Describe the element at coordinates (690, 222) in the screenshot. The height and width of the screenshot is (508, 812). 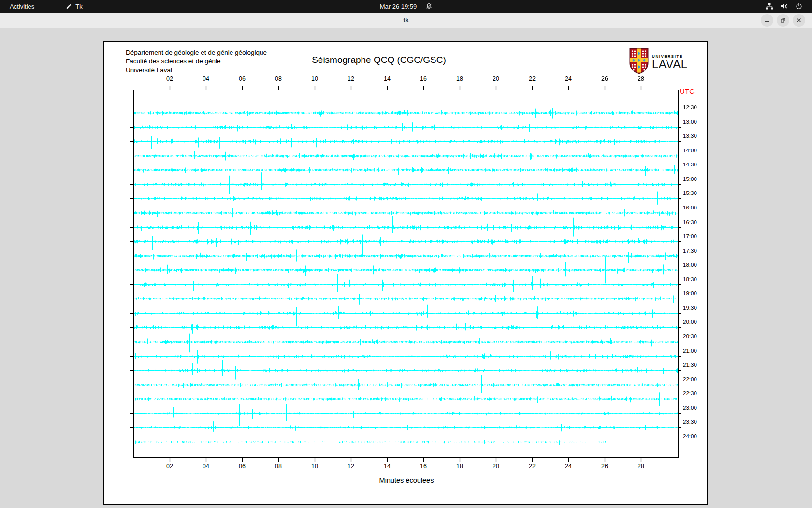
I see `utc-time-label: 16:30` at that location.